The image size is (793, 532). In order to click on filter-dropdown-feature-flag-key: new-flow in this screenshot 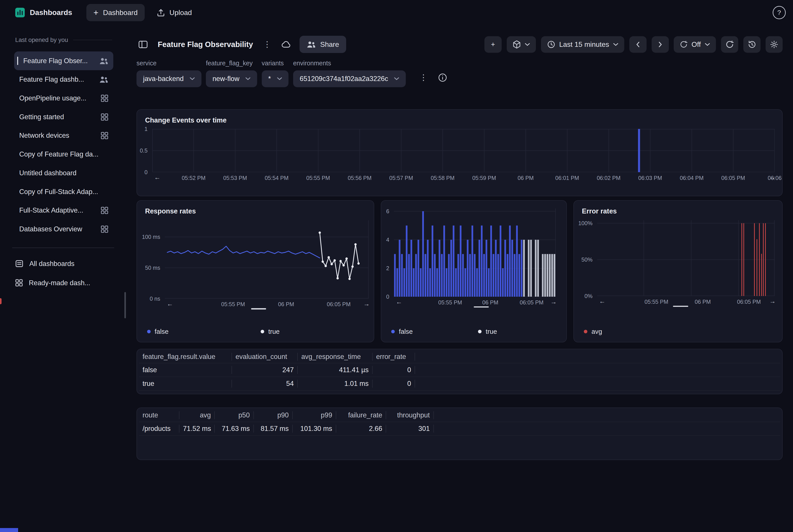, I will do `click(232, 79)`.